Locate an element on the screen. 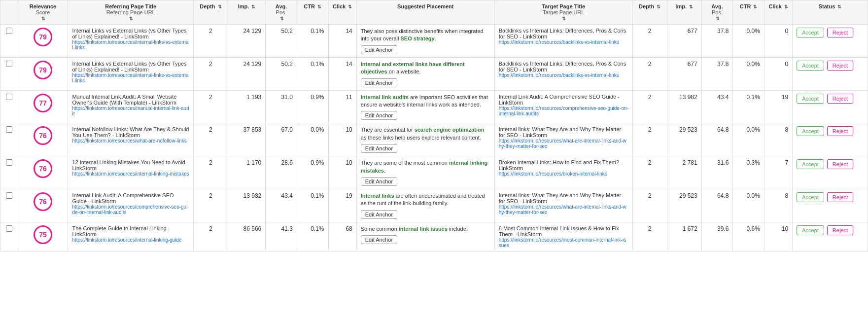 The image size is (868, 323). ref-url: https://linkstorm.io/resources/manual-in… is located at coordinates (131, 111).